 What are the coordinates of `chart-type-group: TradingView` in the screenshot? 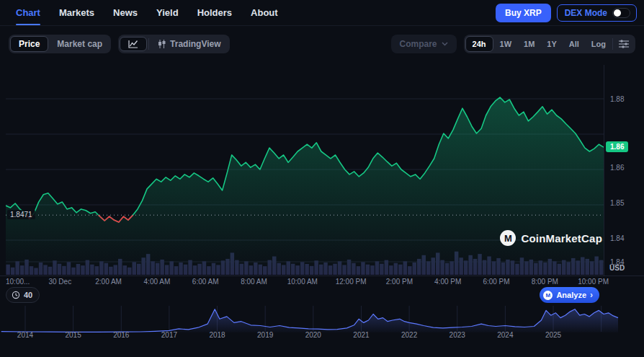 It's located at (174, 44).